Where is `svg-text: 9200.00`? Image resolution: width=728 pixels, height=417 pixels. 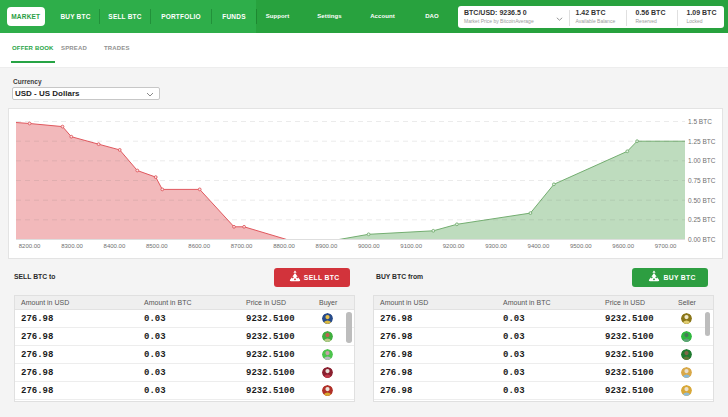 svg-text: 9200.00 is located at coordinates (454, 246).